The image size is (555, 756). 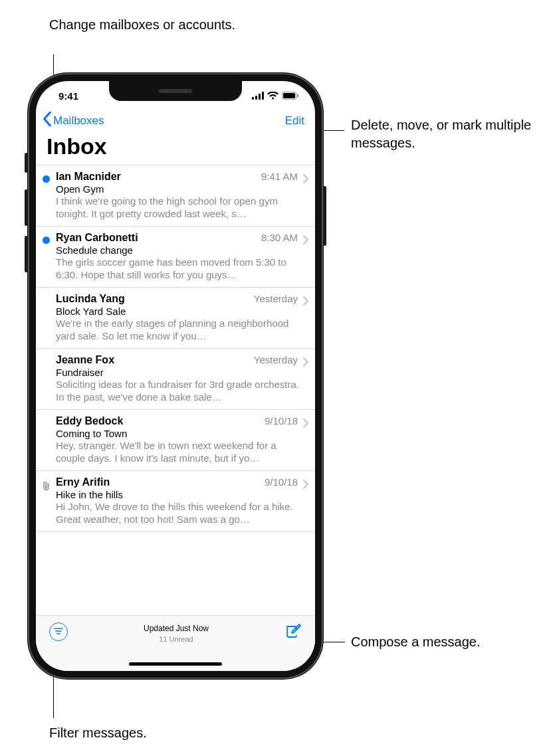 What do you see at coordinates (175, 502) in the screenshot?
I see `message-row: Erny Arifin9/10/18Hike in the hillsHi Jo…` at bounding box center [175, 502].